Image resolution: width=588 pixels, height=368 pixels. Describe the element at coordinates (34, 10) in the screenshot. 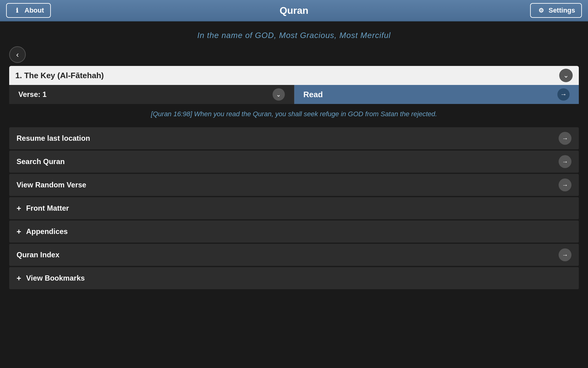

I see `about-label: About` at that location.